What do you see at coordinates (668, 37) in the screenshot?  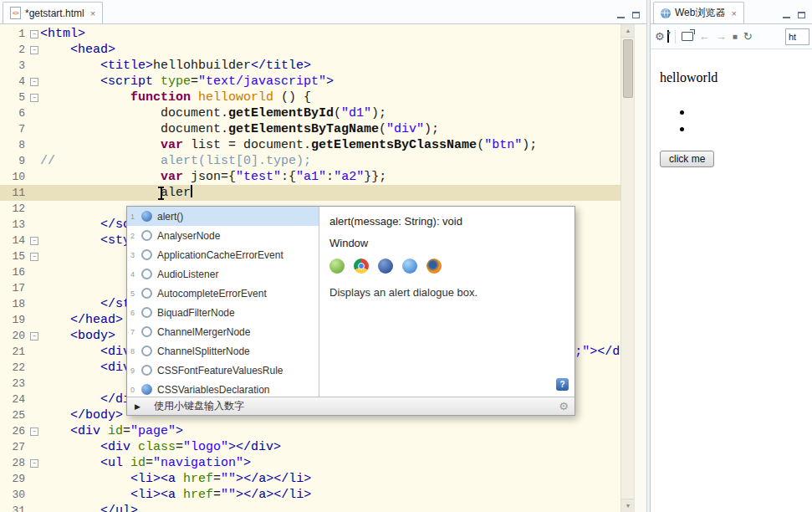 I see `chevron-down-icon: ▾` at bounding box center [668, 37].